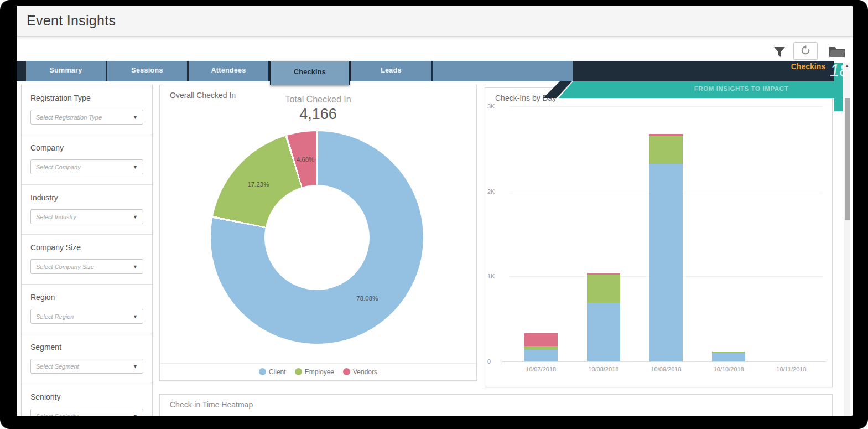 The image size is (868, 429). What do you see at coordinates (87, 217) in the screenshot?
I see `dropdown-industry: Select Industry▼` at bounding box center [87, 217].